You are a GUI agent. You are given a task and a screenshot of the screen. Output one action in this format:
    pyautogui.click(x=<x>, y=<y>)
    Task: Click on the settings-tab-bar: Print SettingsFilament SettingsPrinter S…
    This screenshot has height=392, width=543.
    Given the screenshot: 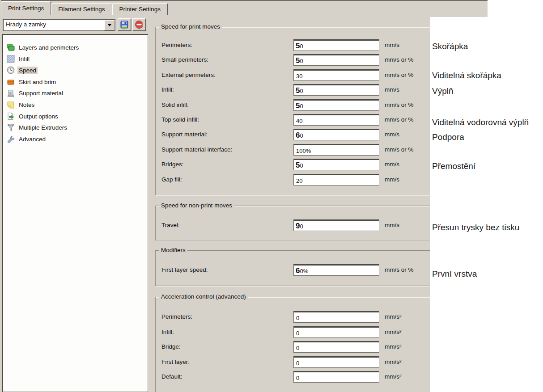 What is the action you would take?
    pyautogui.click(x=84, y=8)
    